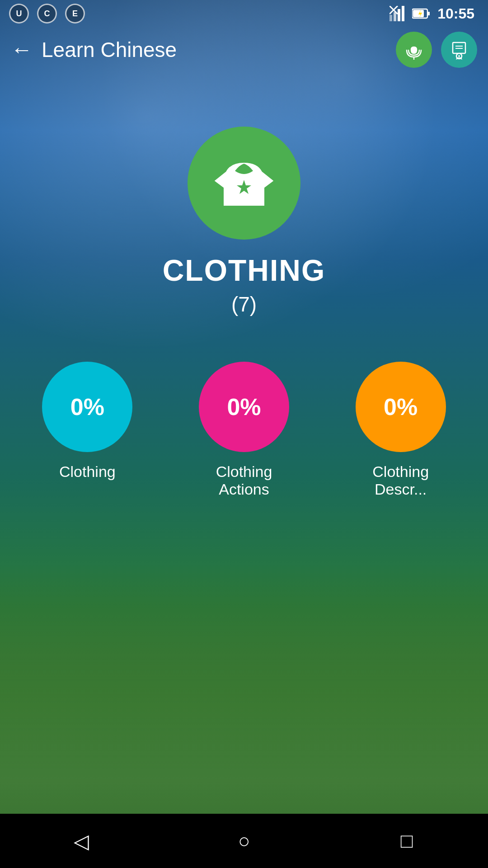  What do you see at coordinates (88, 472) in the screenshot?
I see `clothing-label: Clothing` at bounding box center [88, 472].